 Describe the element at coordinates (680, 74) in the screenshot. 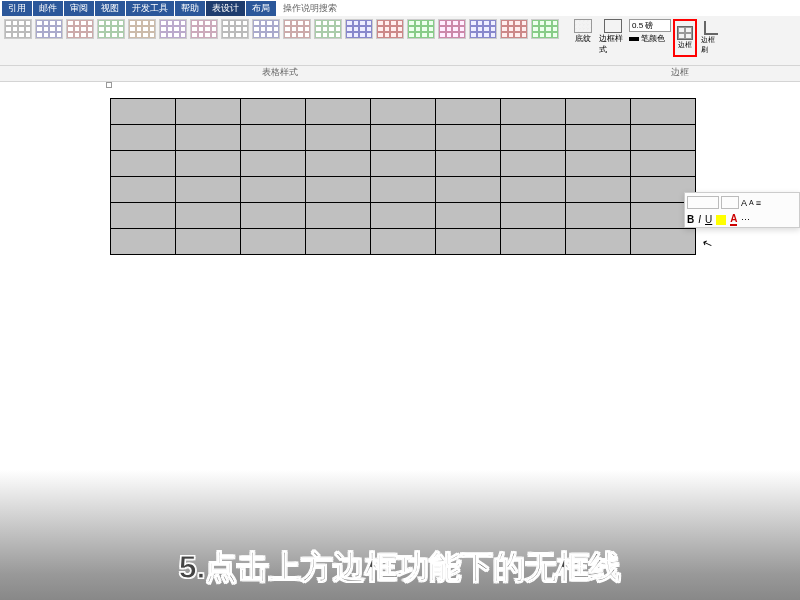

I see `borders-group-label: 边框` at that location.